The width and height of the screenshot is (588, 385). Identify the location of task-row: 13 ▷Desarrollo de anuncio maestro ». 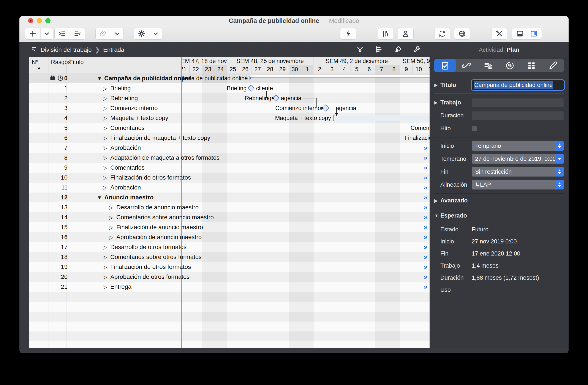
(229, 207).